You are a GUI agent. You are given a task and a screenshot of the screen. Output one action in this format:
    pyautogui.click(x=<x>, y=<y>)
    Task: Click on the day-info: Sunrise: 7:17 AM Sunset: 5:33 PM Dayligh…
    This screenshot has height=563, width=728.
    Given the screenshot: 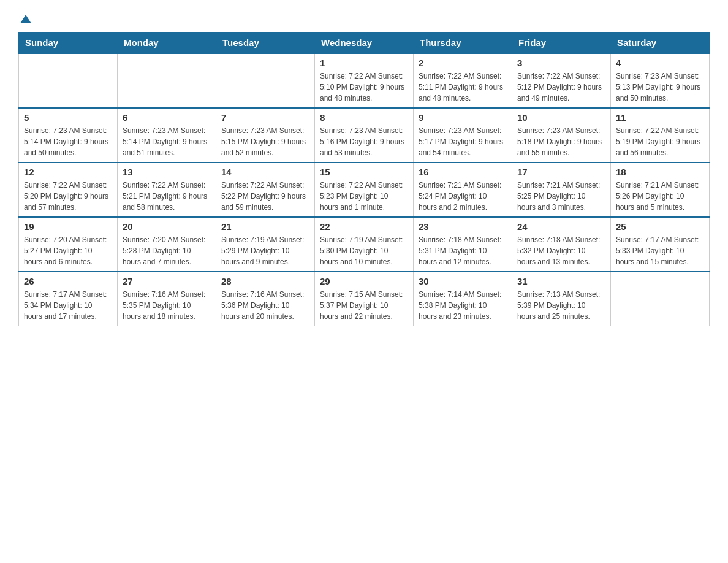 What is the action you would take?
    pyautogui.click(x=660, y=251)
    